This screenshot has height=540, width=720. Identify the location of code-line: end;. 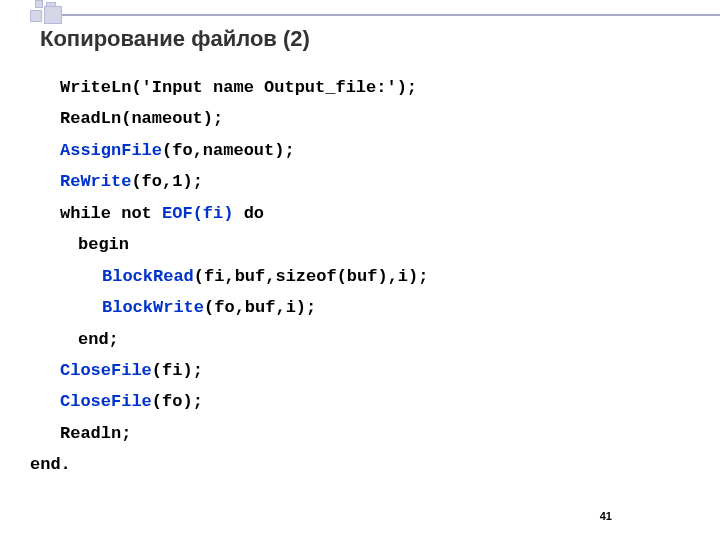
(229, 340).